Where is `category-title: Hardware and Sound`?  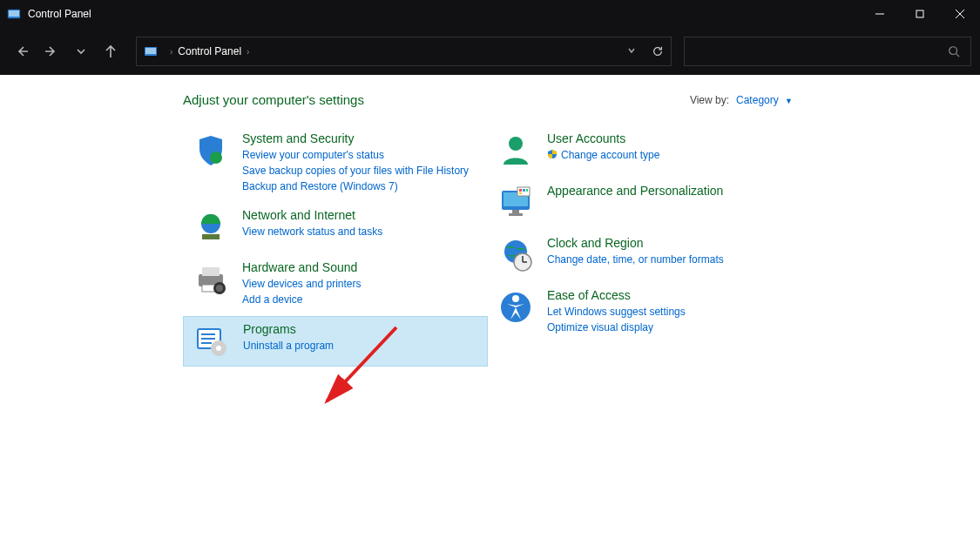 category-title: Hardware and Sound is located at coordinates (361, 267).